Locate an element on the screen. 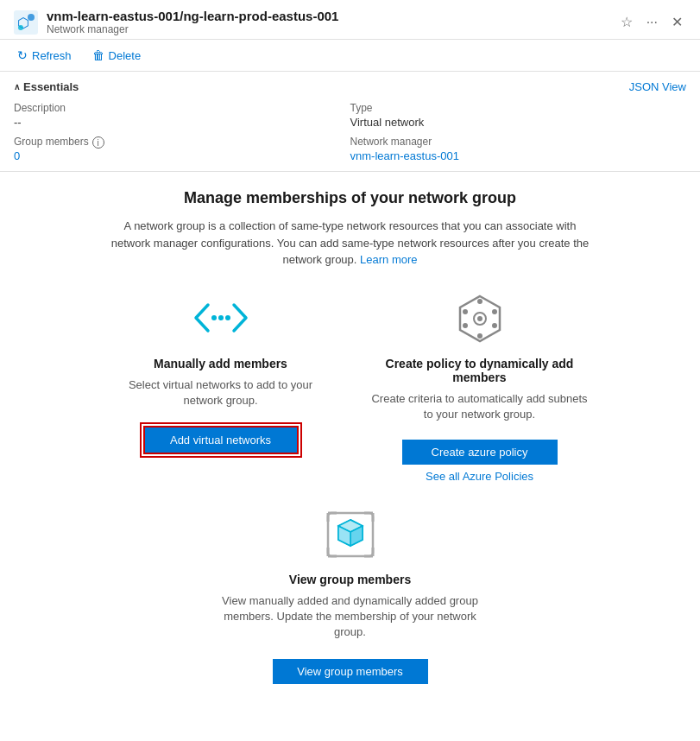 This screenshot has width=700, height=741. view-group-members-button: View group members is located at coordinates (350, 672).